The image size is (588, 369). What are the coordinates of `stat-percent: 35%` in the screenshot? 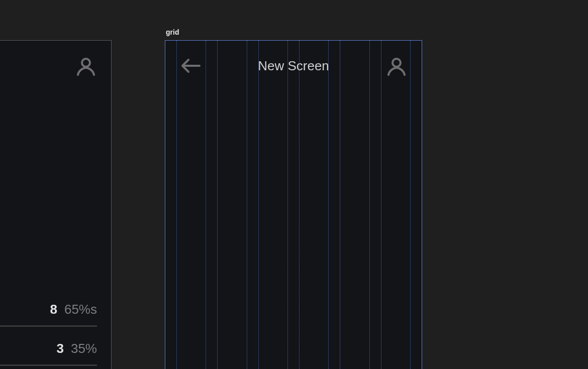 It's located at (84, 348).